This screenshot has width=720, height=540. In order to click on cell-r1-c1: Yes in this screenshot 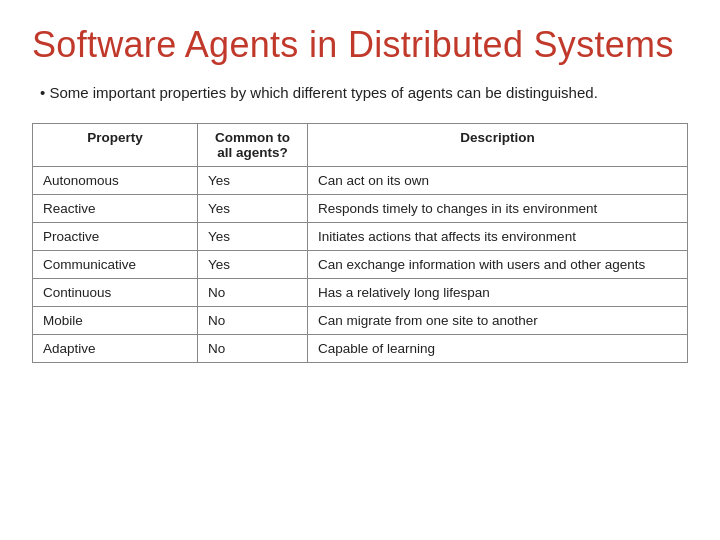, I will do `click(253, 209)`.